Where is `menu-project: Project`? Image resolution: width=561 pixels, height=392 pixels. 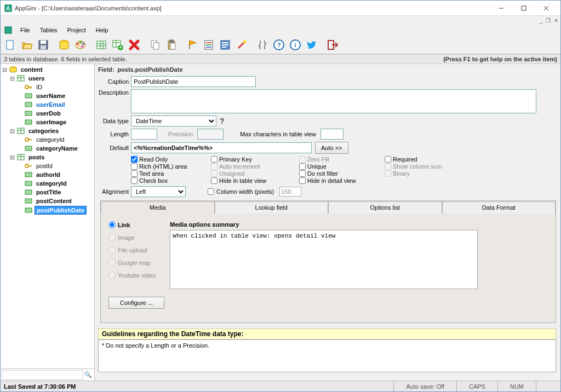 menu-project: Project is located at coordinates (77, 30).